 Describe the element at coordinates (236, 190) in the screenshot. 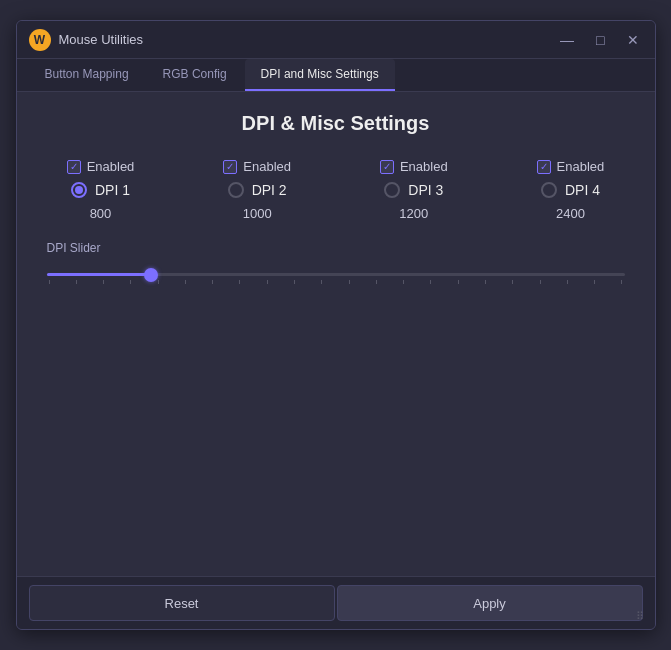

I see `dpi2-radio` at that location.